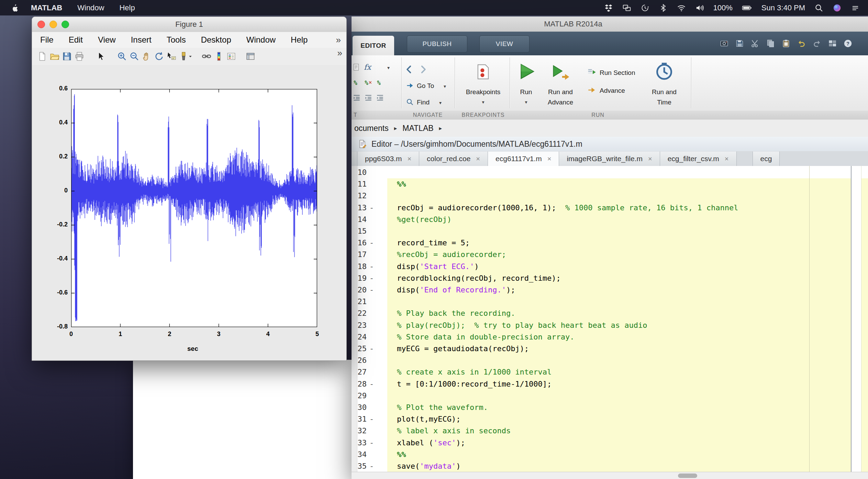  I want to click on run-and-advance-button: Run and, so click(560, 92).